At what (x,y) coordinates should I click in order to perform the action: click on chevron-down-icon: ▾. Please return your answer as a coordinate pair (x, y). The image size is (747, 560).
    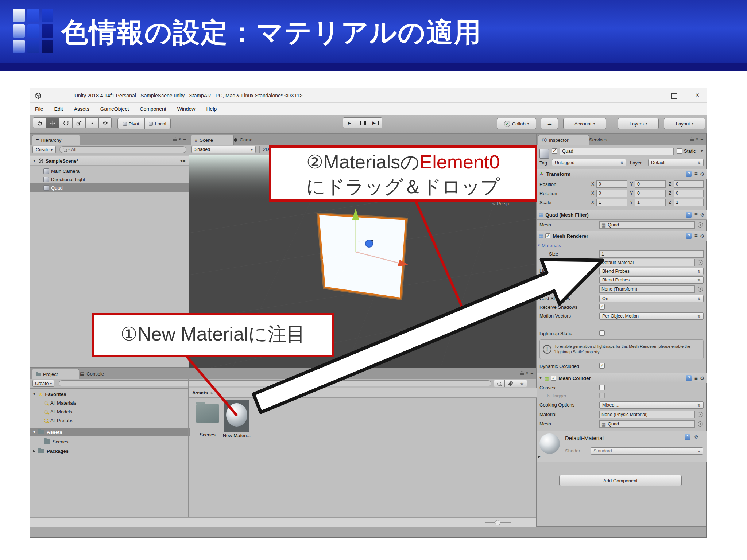
    Looking at the image, I should click on (180, 139).